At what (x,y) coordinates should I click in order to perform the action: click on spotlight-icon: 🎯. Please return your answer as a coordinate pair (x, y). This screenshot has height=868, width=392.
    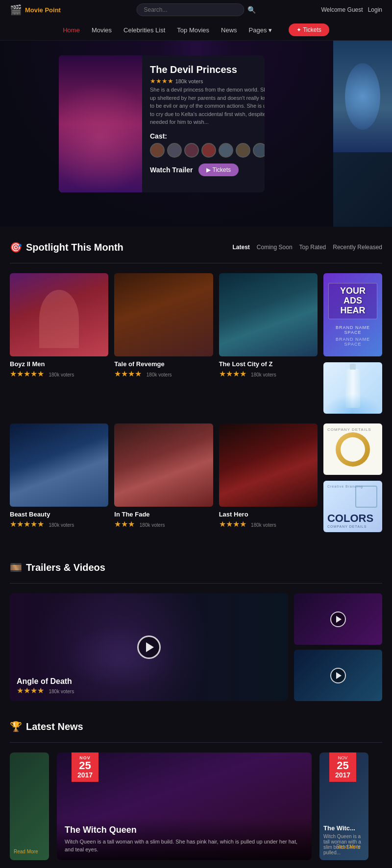
    Looking at the image, I should click on (16, 247).